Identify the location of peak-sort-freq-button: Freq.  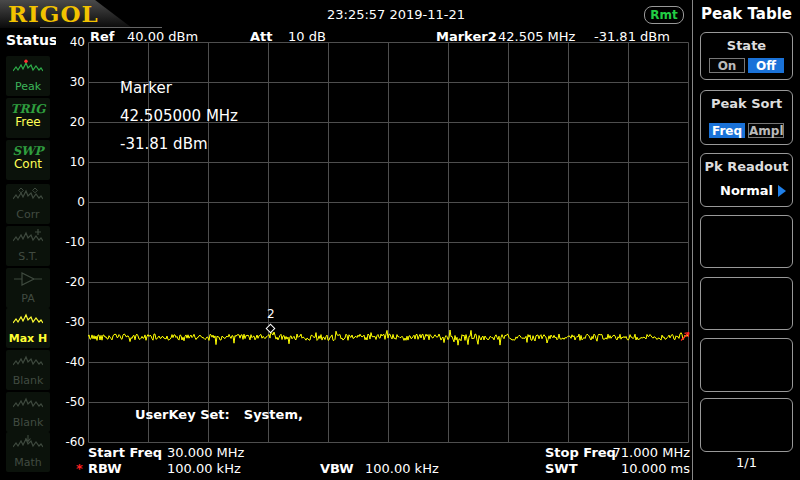
(727, 130).